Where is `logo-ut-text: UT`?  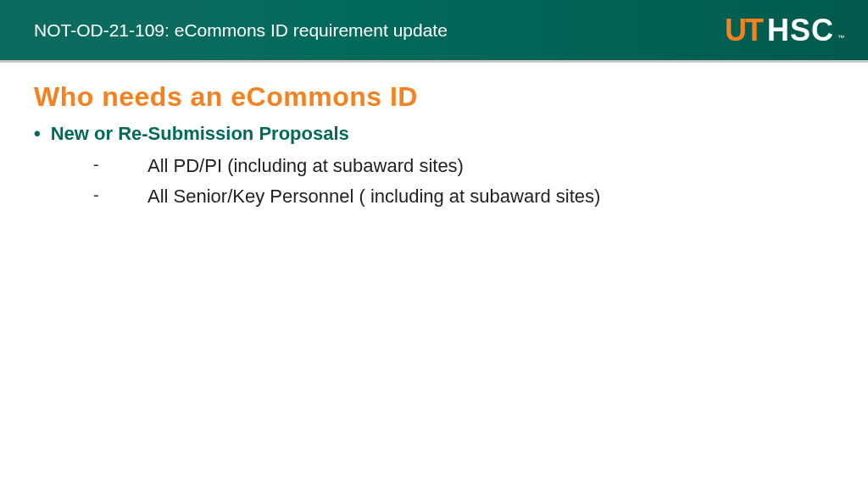 logo-ut-text: UT is located at coordinates (743, 30).